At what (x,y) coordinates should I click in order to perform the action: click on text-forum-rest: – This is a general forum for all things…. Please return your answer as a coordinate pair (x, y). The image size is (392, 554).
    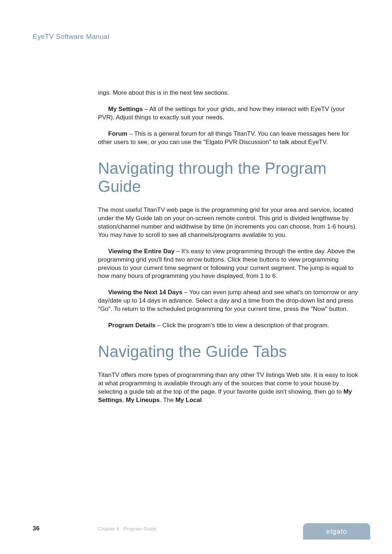
    Looking at the image, I should click on (224, 138).